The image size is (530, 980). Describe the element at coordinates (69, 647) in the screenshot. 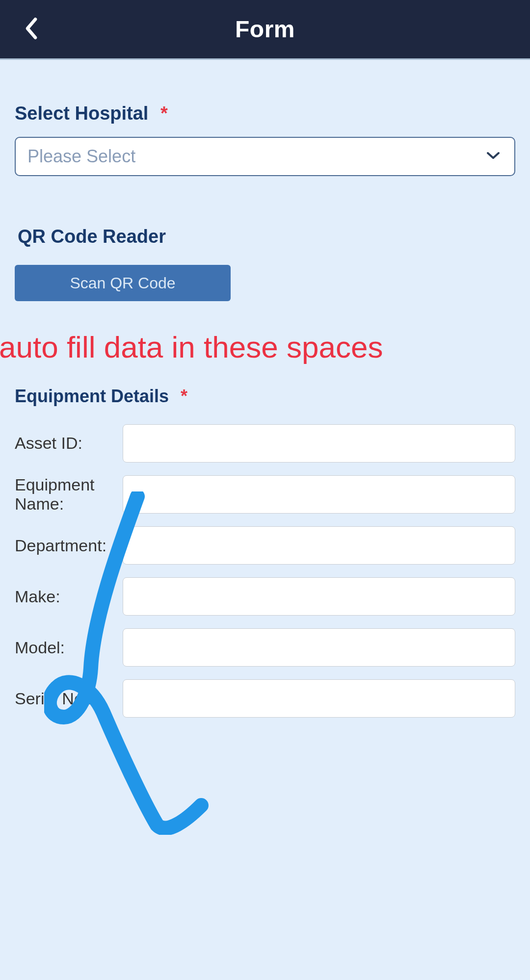

I see `label-model: Model:` at that location.